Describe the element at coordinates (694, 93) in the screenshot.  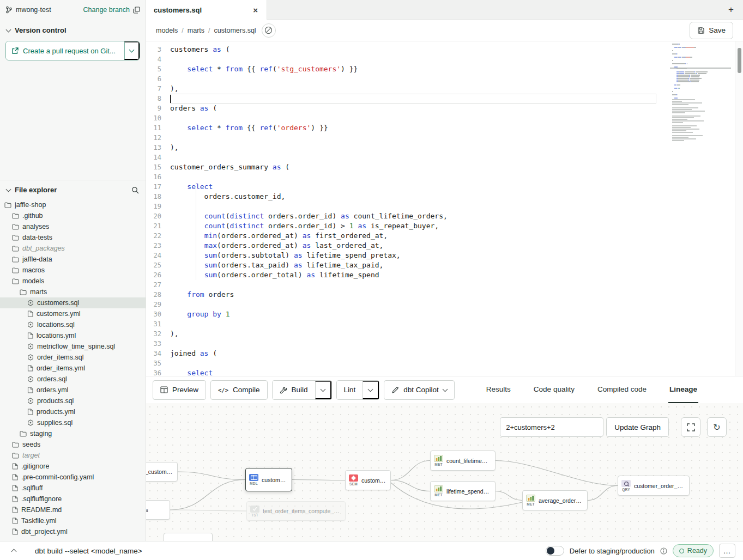
I see `minimap` at that location.